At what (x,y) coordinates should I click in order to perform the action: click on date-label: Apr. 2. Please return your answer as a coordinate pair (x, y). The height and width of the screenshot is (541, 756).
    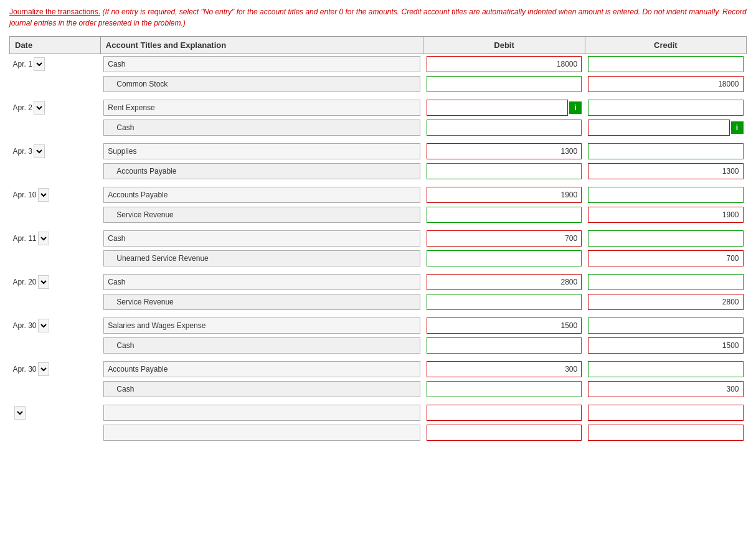
    Looking at the image, I should click on (22, 108).